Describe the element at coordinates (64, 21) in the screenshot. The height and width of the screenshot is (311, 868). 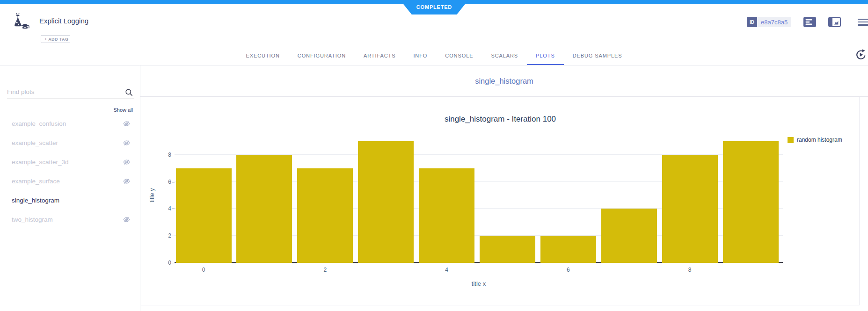
I see `experiment-title: Explicit Logging` at that location.